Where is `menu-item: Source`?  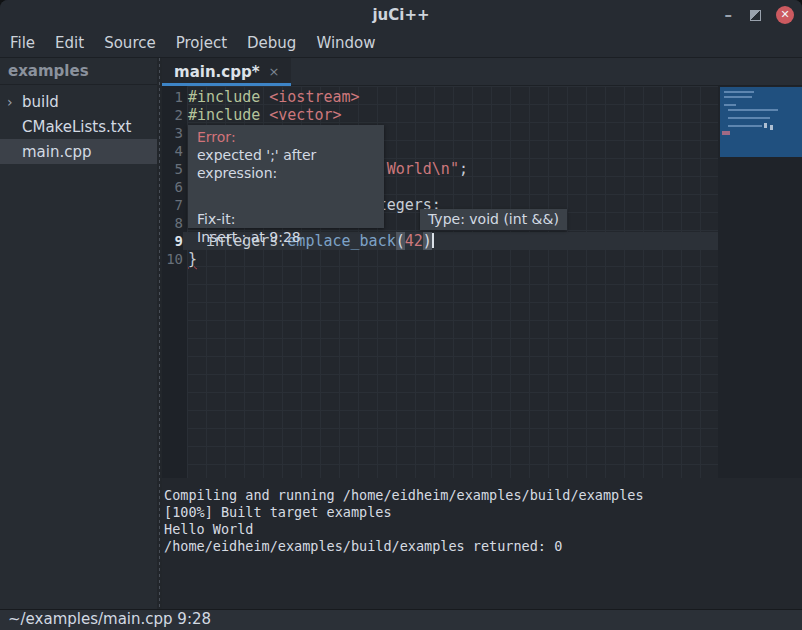
menu-item: Source is located at coordinates (130, 44).